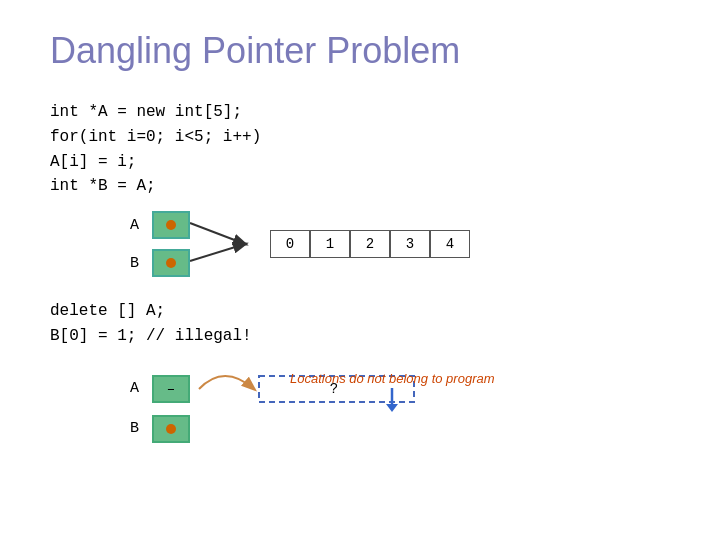  Describe the element at coordinates (171, 389) in the screenshot. I see `dash-label: –` at that location.